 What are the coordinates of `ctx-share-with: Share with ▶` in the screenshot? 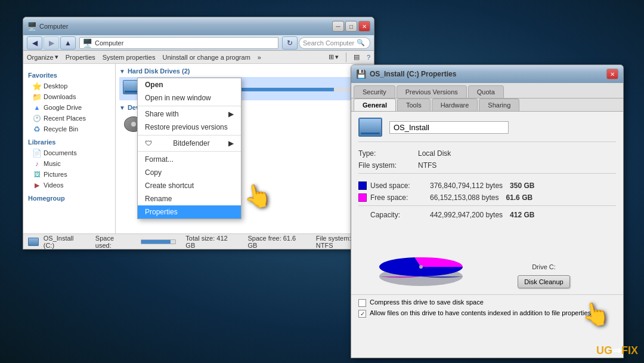 It's located at (190, 114).